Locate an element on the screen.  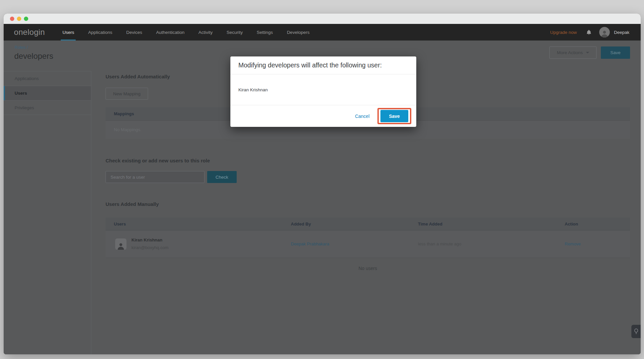
nav-tab-security: Security is located at coordinates (235, 32).